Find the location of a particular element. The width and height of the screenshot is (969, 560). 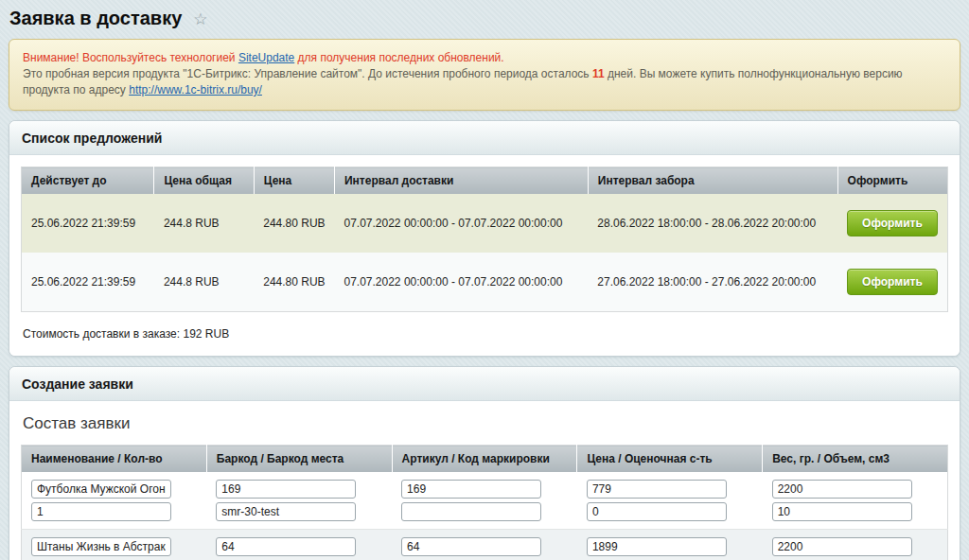

trial-days-left: 11 is located at coordinates (598, 74).